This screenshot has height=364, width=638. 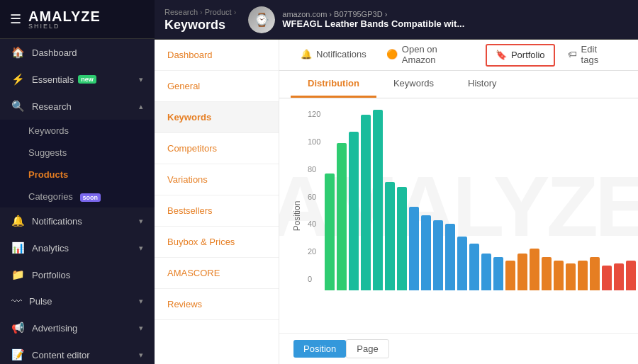 What do you see at coordinates (77, 302) in the screenshot?
I see `sidebar-item-pulse: 〰 Pulse ▾` at bounding box center [77, 302].